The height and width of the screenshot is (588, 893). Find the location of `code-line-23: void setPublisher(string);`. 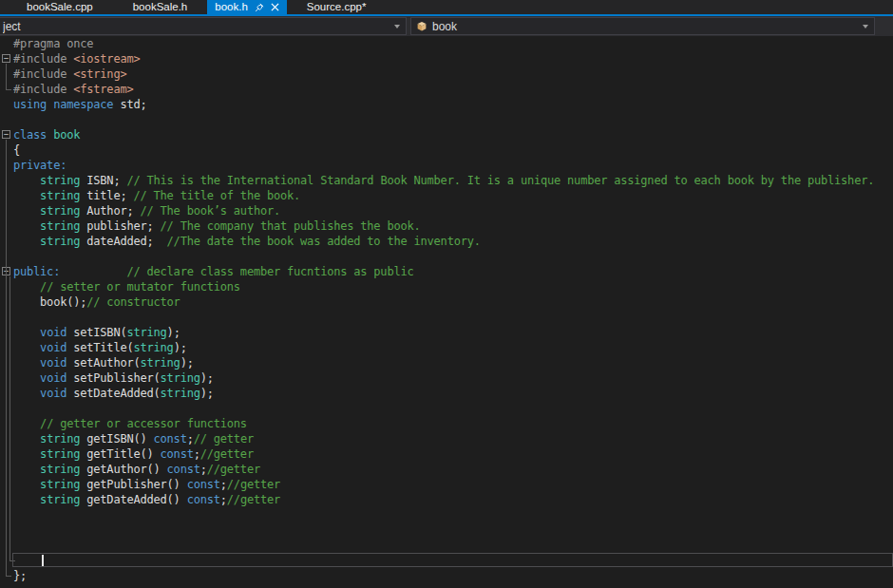

code-line-23: void setPublisher(string); is located at coordinates (446, 378).